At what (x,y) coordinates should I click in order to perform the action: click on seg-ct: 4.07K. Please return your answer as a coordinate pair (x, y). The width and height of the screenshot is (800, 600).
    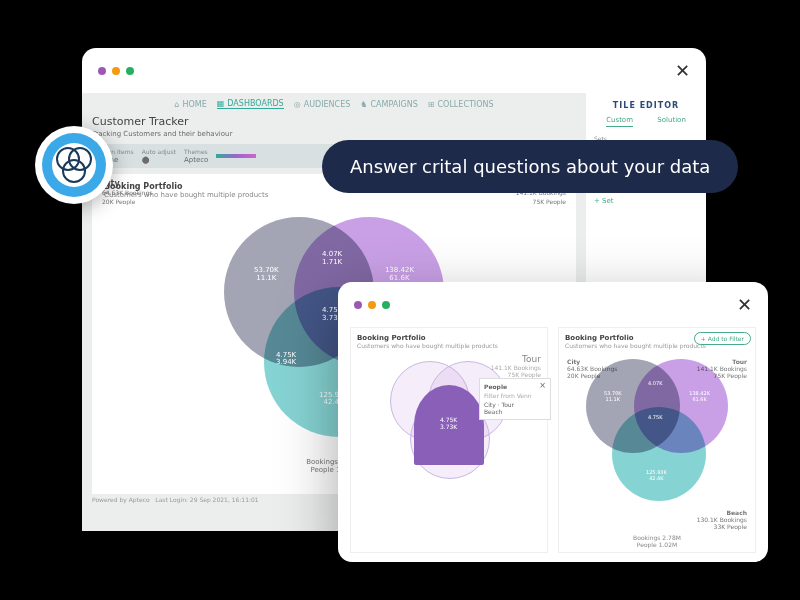
    Looking at the image, I should click on (655, 384).